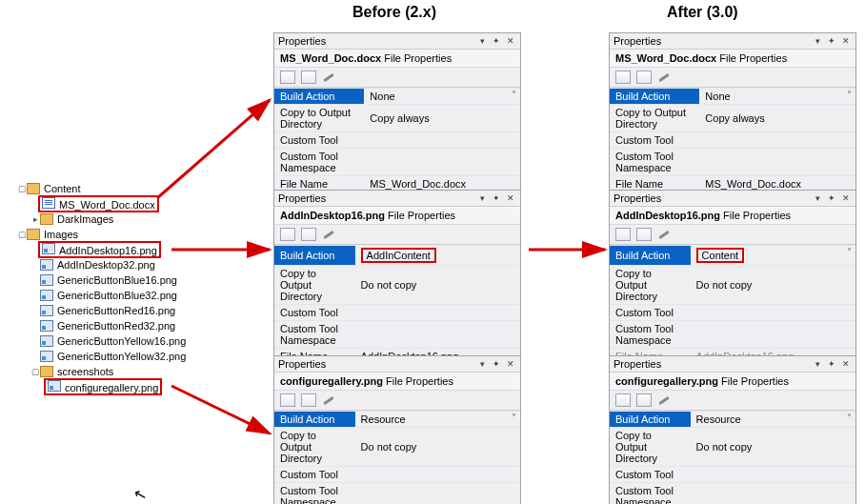  What do you see at coordinates (129, 280) in the screenshot?
I see `tree-item: GenericButtonBlue16.png` at bounding box center [129, 280].